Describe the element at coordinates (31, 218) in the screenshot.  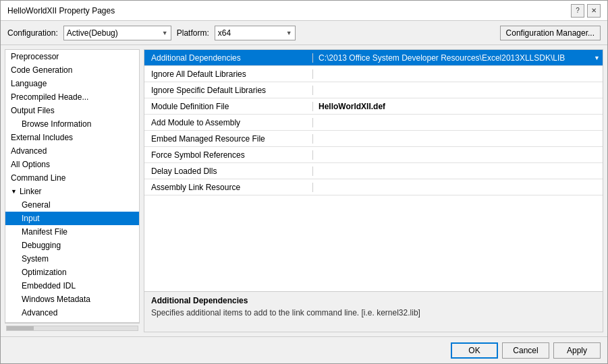
I see `sidebar-item-label: Input` at that location.